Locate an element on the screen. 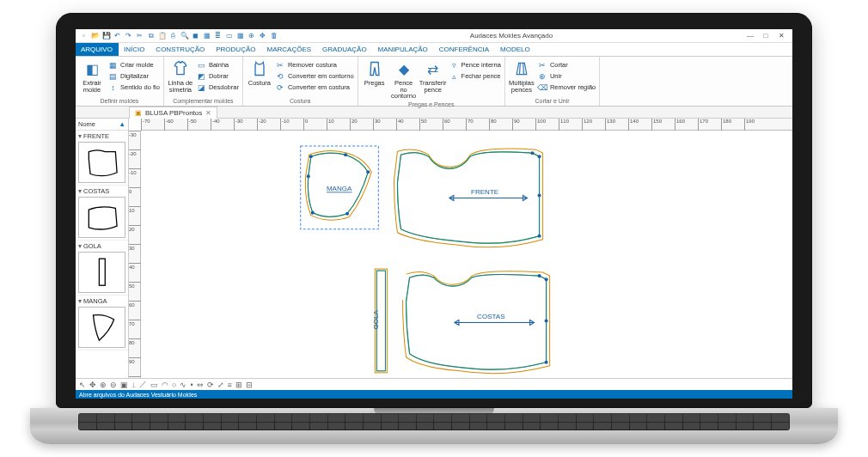 Image resolution: width=868 pixels, height=457 pixels. sidebar-item-manga: ▾MANGA is located at coordinates (101, 323).